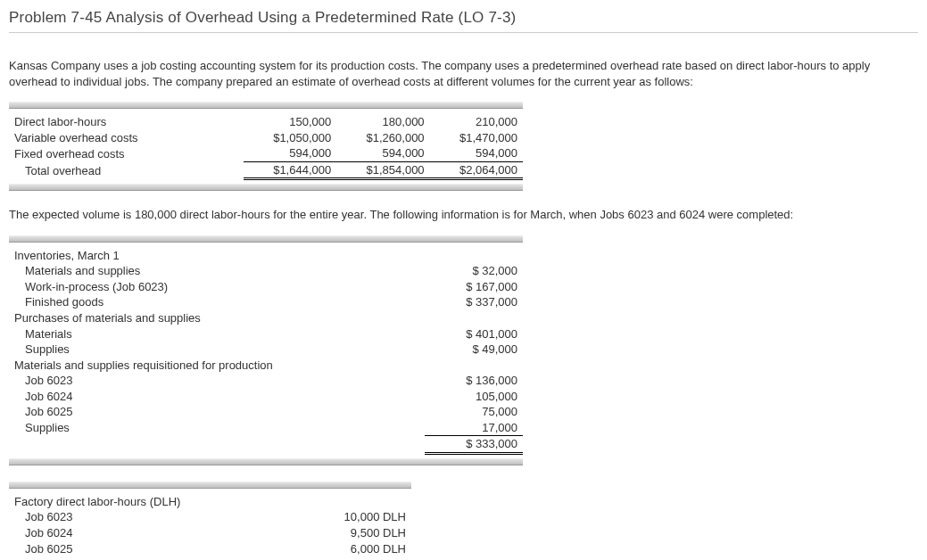 The height and width of the screenshot is (560, 927). What do you see at coordinates (474, 334) in the screenshot?
I see `cell-value: $ 401,000` at bounding box center [474, 334].